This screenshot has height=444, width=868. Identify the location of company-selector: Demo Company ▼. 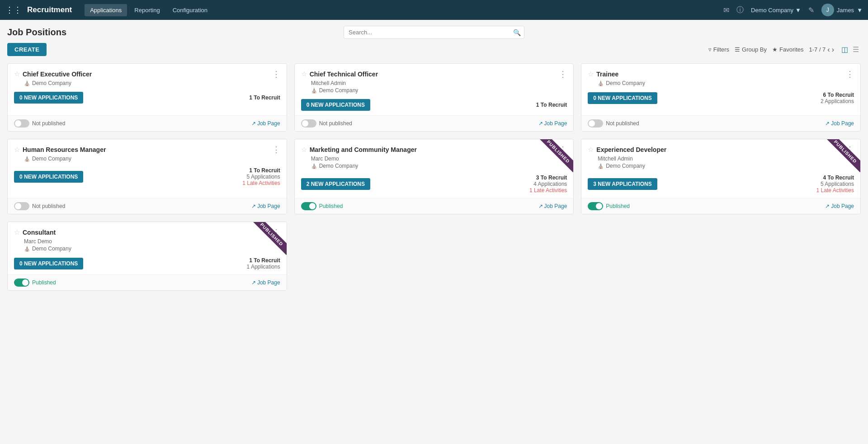
(776, 10).